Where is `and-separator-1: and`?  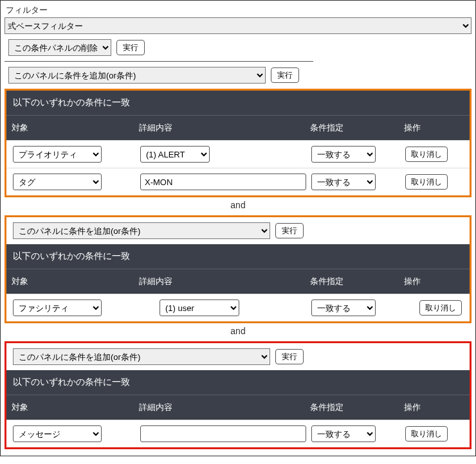 and-separator-1: and is located at coordinates (238, 204).